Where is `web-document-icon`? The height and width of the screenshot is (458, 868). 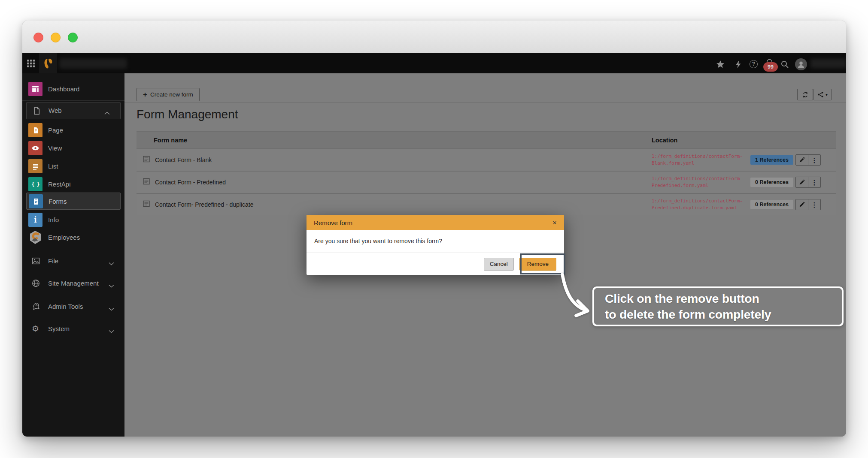 web-document-icon is located at coordinates (37, 111).